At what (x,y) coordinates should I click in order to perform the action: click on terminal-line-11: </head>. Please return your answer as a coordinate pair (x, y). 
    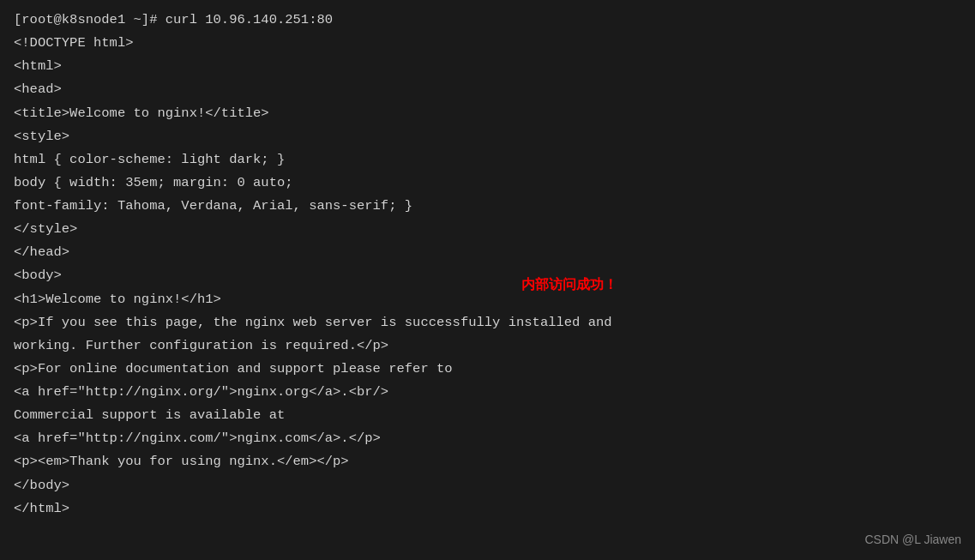
    Looking at the image, I should click on (487, 252).